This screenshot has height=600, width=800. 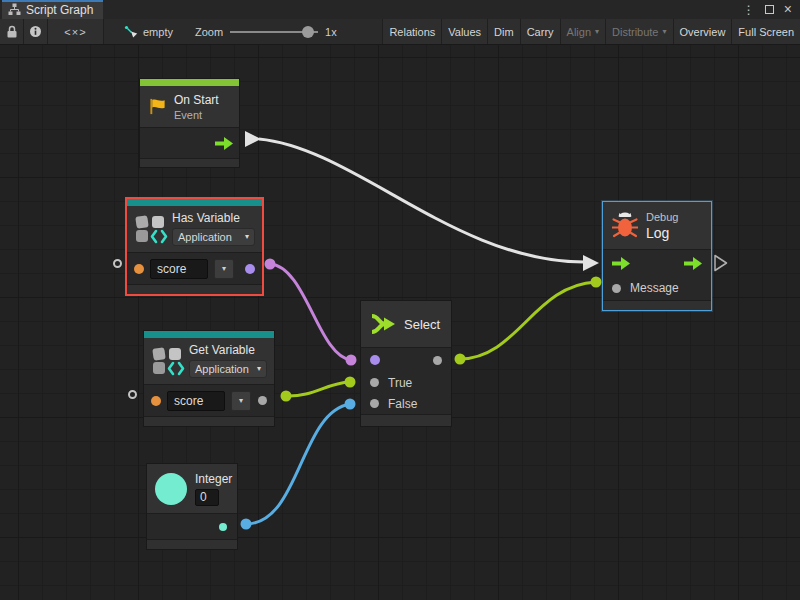 What do you see at coordinates (383, 324) in the screenshot?
I see `select-merge-icon` at bounding box center [383, 324].